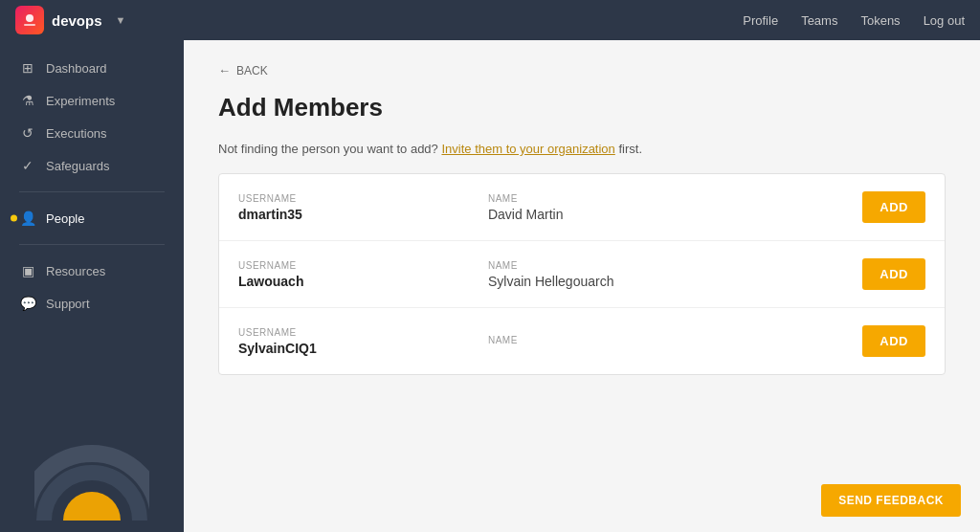  What do you see at coordinates (582, 341) in the screenshot?
I see `table-row: USERNAME SylvainCIQ1 NAME ADD` at bounding box center [582, 341].